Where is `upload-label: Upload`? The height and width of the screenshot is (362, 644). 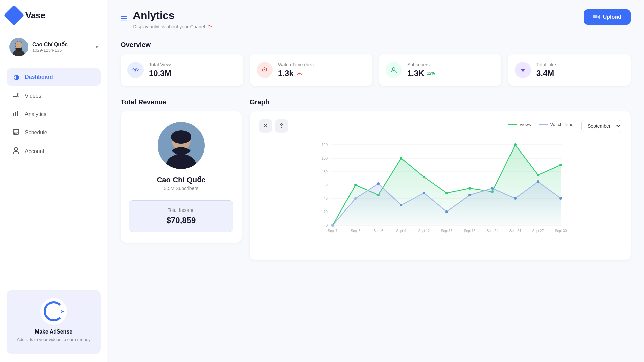 upload-label: Upload is located at coordinates (612, 17).